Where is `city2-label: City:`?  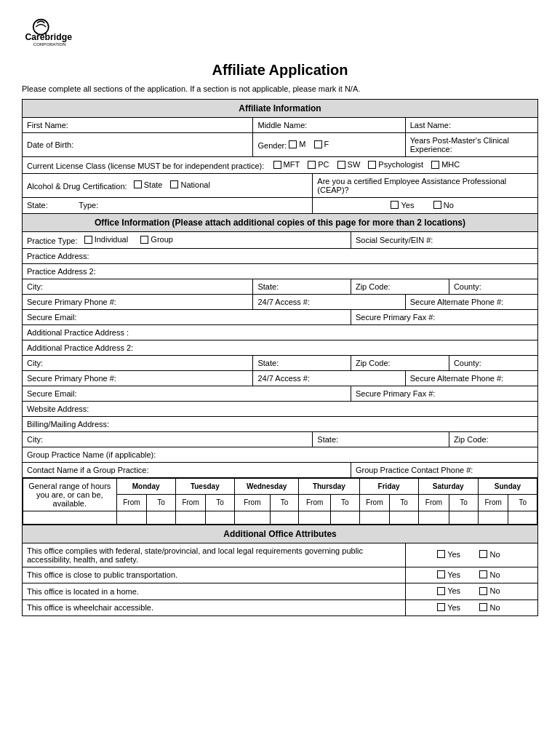
city2-label: City: is located at coordinates (35, 363).